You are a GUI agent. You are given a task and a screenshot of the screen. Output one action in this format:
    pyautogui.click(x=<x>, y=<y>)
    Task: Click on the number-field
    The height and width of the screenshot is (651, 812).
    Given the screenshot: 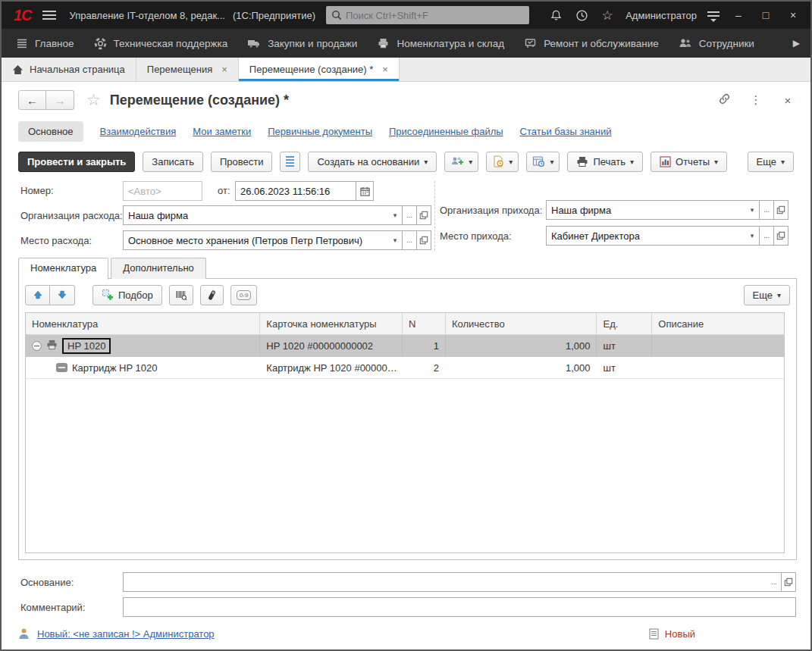 What is the action you would take?
    pyautogui.click(x=162, y=191)
    